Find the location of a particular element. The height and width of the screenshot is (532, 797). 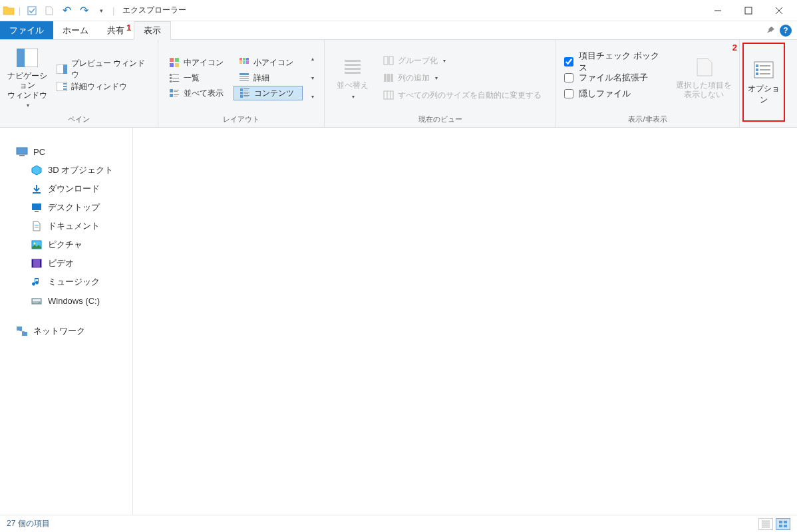

file-extensions-toggle: ファイル名拡張子 is located at coordinates (616, 78).